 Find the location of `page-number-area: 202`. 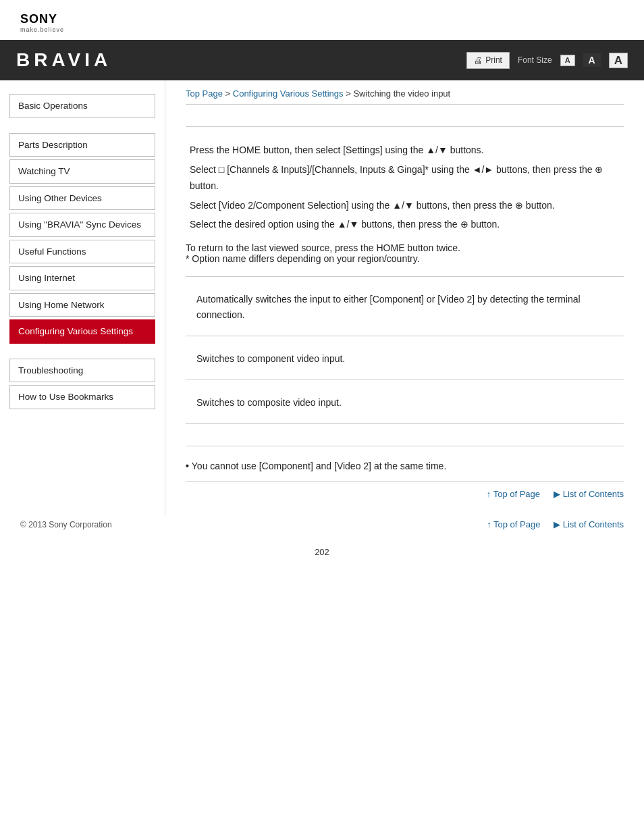

page-number-area: 202 is located at coordinates (322, 555).